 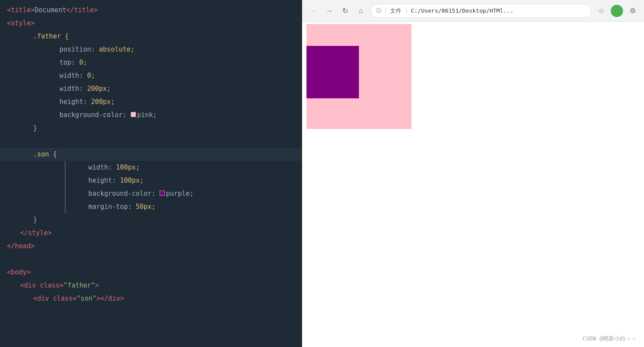 What do you see at coordinates (481, 11) in the screenshot?
I see `address-bar: ⓘ | 文件 | C:/Users/86151/Desktop/HTMl...` at bounding box center [481, 11].